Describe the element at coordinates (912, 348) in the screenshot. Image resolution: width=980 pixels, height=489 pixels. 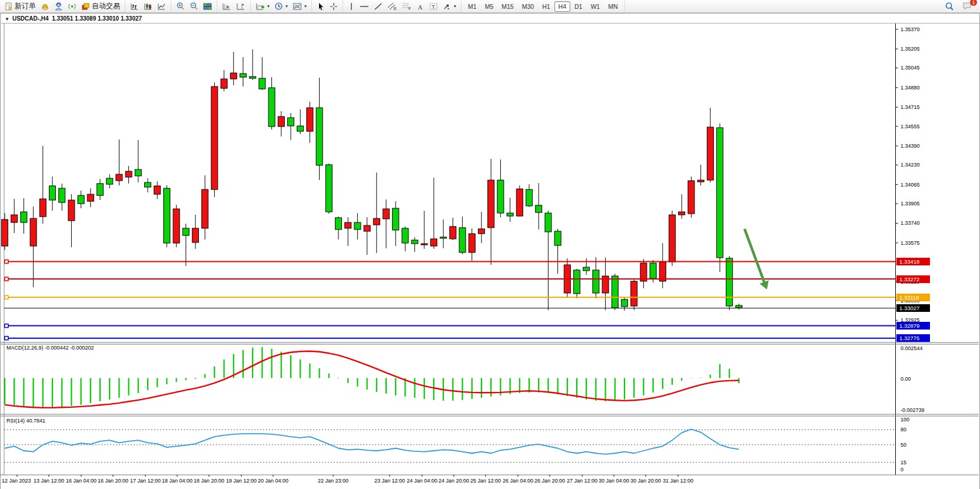
I see `macd-axis-label: 0.002544` at that location.